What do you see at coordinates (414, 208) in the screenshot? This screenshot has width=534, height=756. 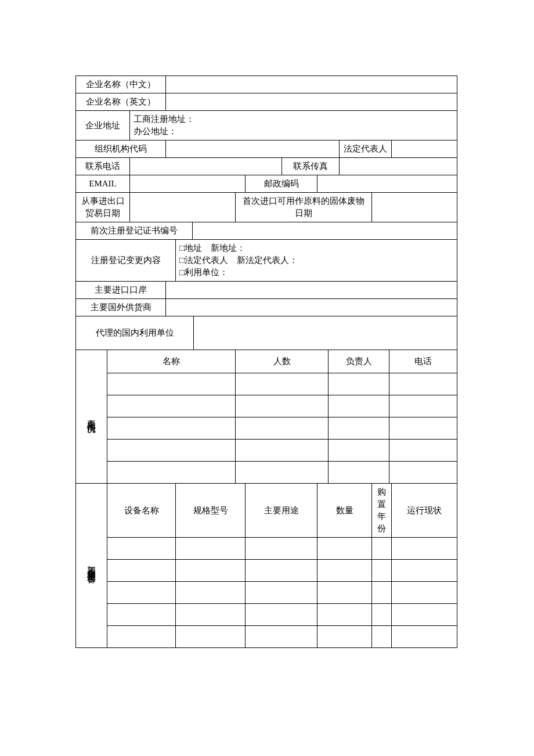 I see `field-first-import-date` at bounding box center [414, 208].